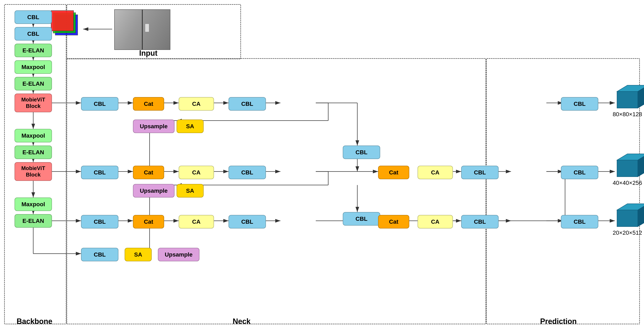  Describe the element at coordinates (558, 321) in the screenshot. I see `prediction-label: Prediction` at that location.